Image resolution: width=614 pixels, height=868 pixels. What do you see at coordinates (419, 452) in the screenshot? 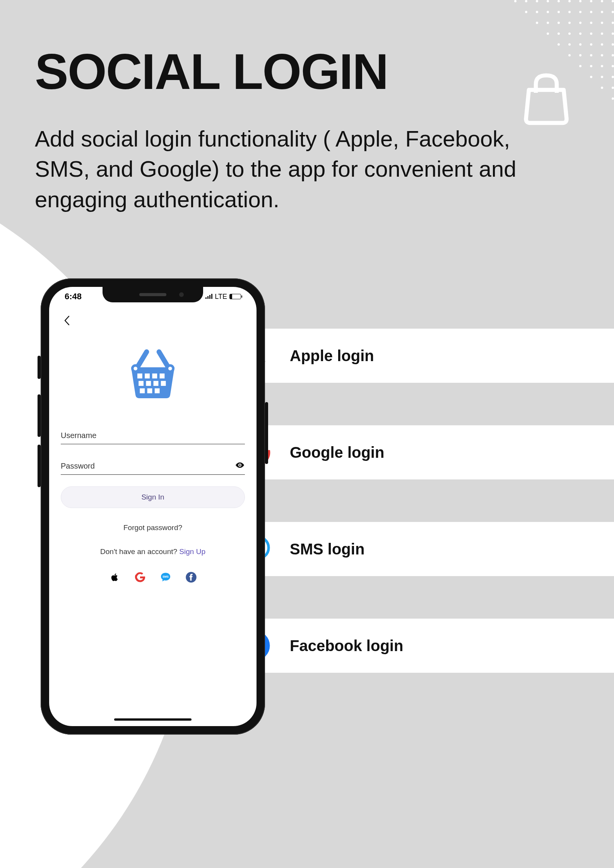
I see `feature-pill-google: Google login` at bounding box center [419, 452].